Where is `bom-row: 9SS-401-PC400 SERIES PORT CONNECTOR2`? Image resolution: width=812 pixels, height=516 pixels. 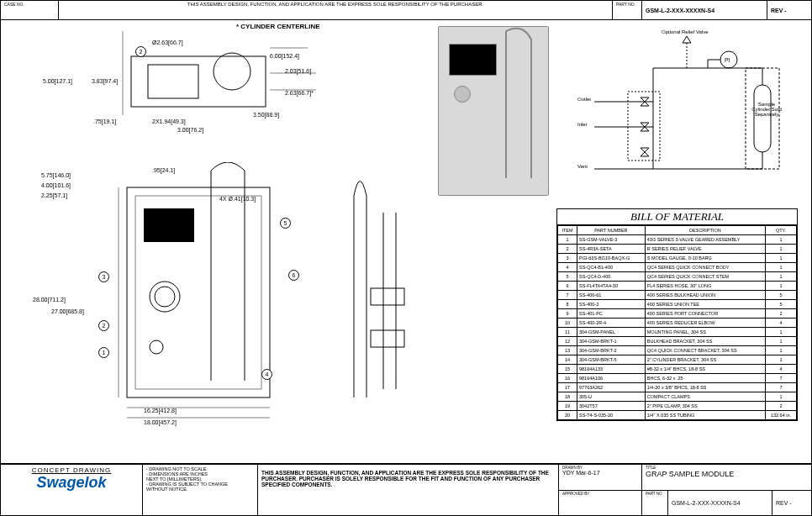 bom-row: 9SS-401-PC400 SERIES PORT CONNECTOR2 is located at coordinates (678, 314).